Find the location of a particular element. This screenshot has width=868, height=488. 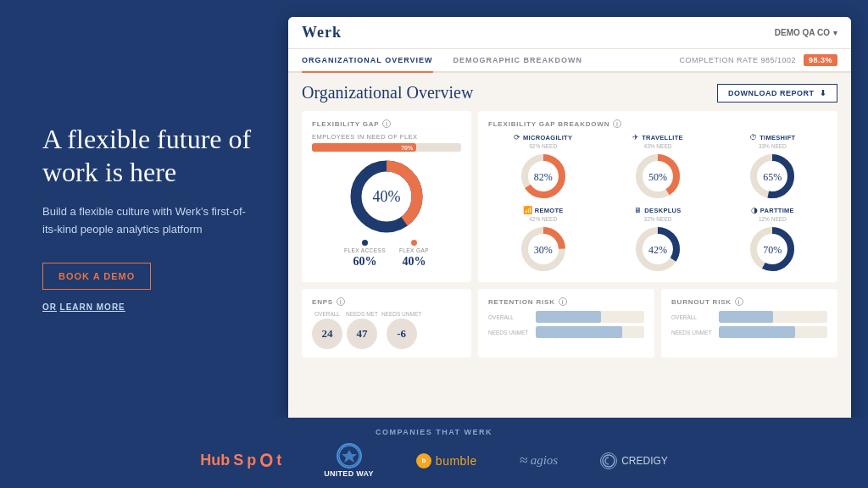

enps-overall-col: OVERALL 24 is located at coordinates (327, 330).